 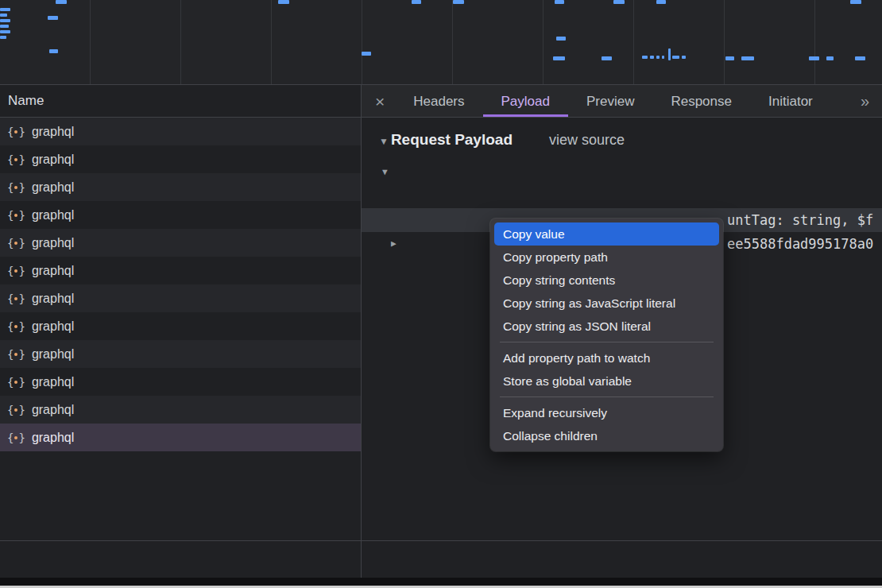 What do you see at coordinates (439, 101) in the screenshot?
I see `detail-tab: Headers` at bounding box center [439, 101].